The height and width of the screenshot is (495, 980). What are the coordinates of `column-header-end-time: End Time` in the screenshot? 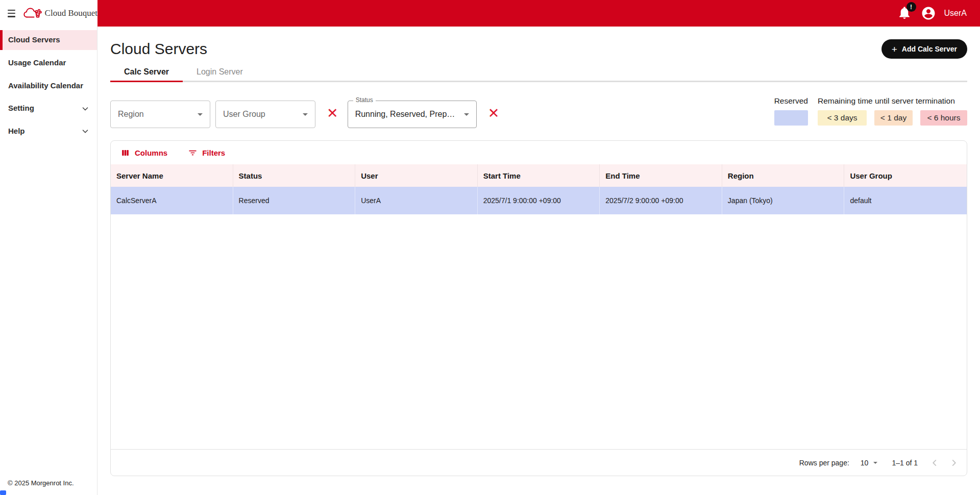 It's located at (661, 176).